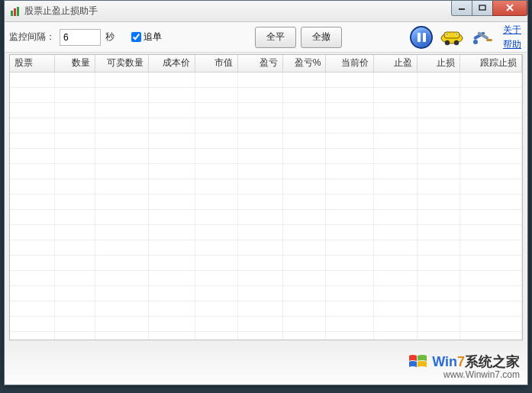 The width and height of the screenshot is (532, 393). Describe the element at coordinates (418, 362) in the screenshot. I see `windows-flag-icon` at that location.